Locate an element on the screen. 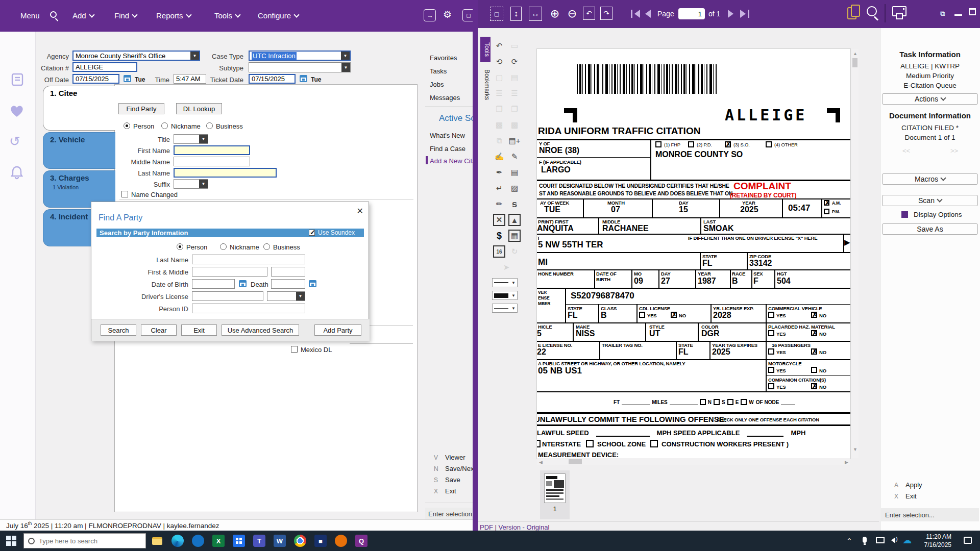  file-explorer-icon is located at coordinates (157, 541).